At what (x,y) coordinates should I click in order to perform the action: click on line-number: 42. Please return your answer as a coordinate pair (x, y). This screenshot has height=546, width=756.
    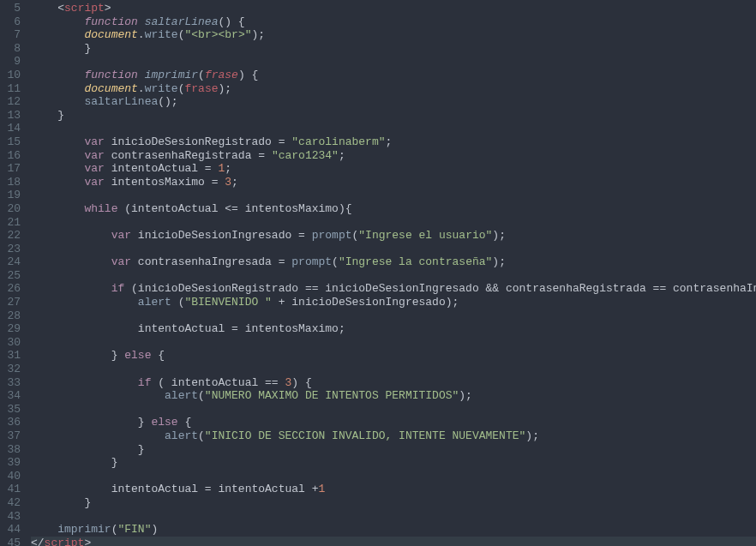
    Looking at the image, I should click on (12, 503).